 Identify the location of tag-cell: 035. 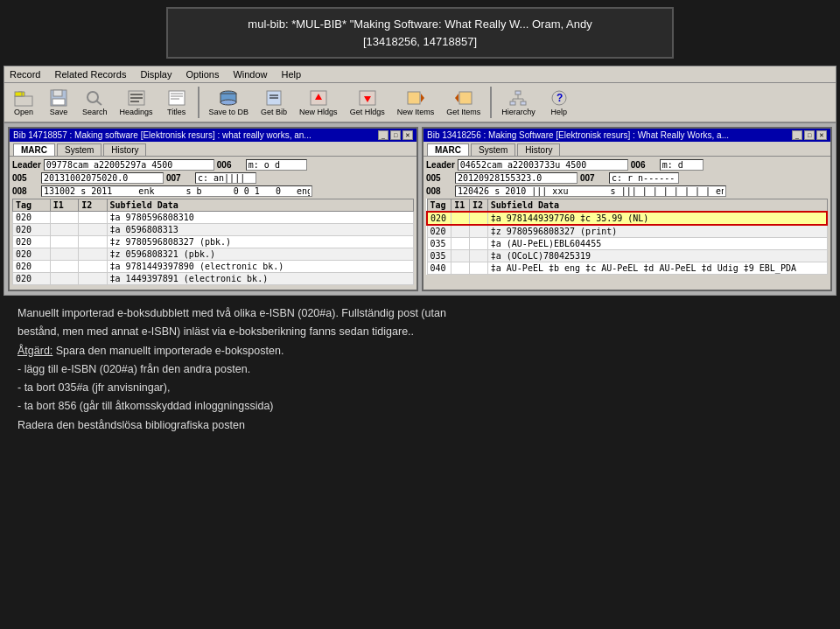
(439, 256).